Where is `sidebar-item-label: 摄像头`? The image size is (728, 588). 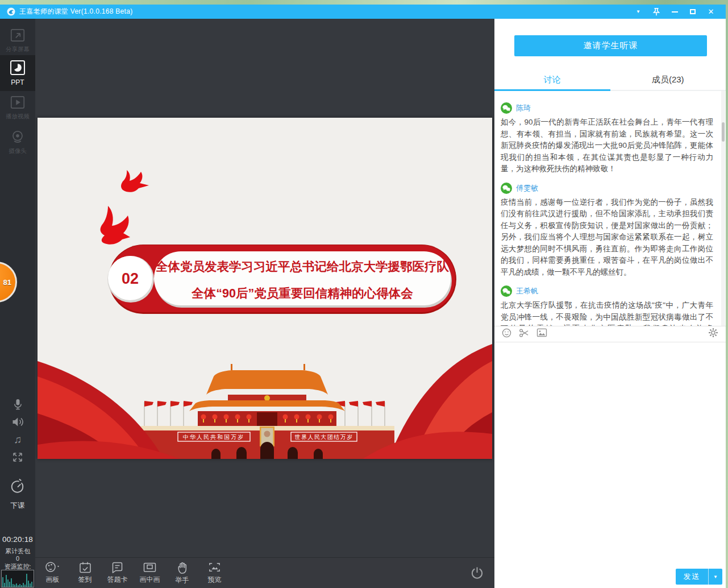
sidebar-item-label: 摄像头 is located at coordinates (18, 151).